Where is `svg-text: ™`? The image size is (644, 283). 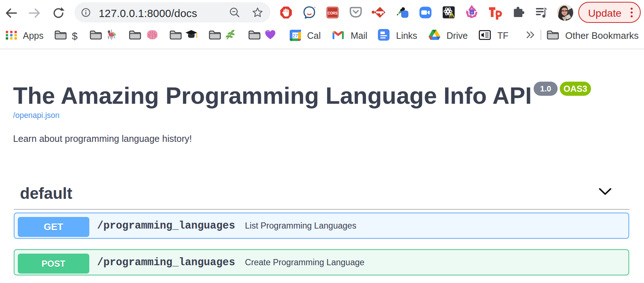 svg-text: ™ is located at coordinates (314, 8).